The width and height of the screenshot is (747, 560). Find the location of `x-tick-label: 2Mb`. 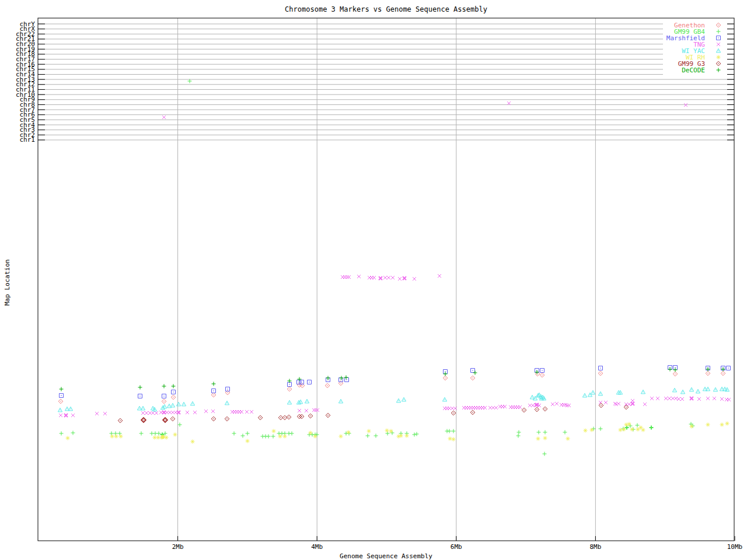

x-tick-label: 2Mb is located at coordinates (178, 547).